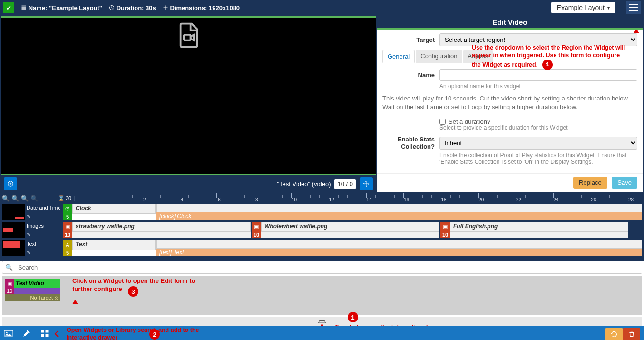 The height and width of the screenshot is (340, 644). What do you see at coordinates (114, 245) in the screenshot?
I see `clip-title: Text` at bounding box center [114, 245].